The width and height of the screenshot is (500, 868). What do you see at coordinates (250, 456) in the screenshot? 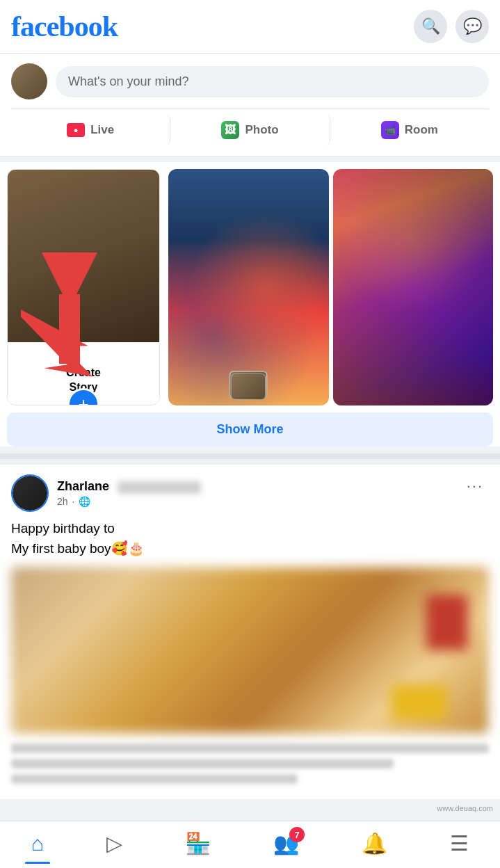
I see `section-divider` at bounding box center [250, 456].